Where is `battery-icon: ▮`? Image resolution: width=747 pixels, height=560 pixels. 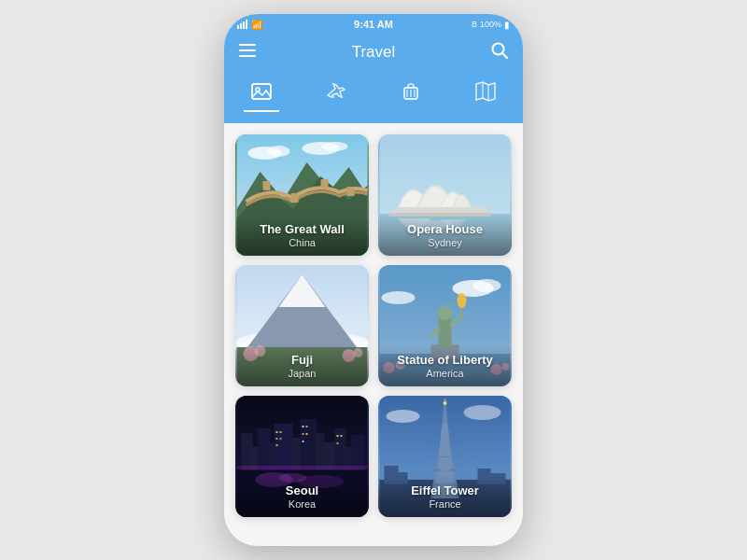
battery-icon: ▮ is located at coordinates (507, 24).